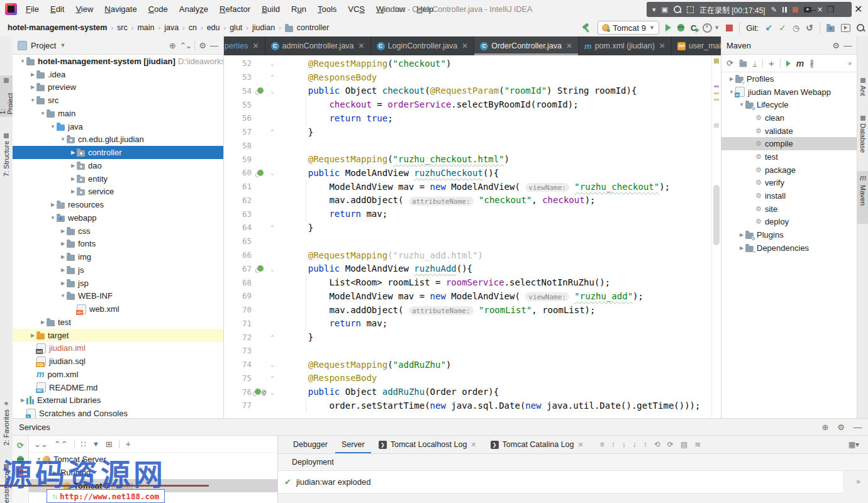 This screenshot has height=503, width=868. What do you see at coordinates (186, 45) in the screenshot?
I see `collapse-all-icon: ⌃⌄` at bounding box center [186, 45].